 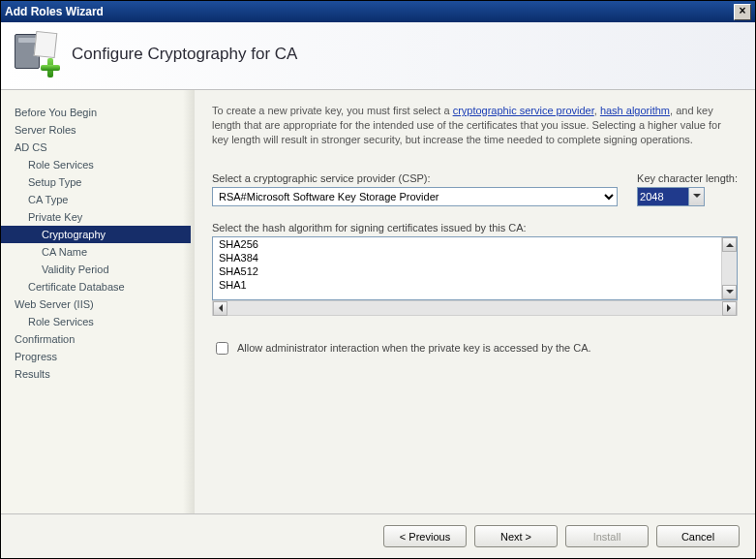 I want to click on titlebar: Add Roles Wizard ×, so click(x=378, y=12).